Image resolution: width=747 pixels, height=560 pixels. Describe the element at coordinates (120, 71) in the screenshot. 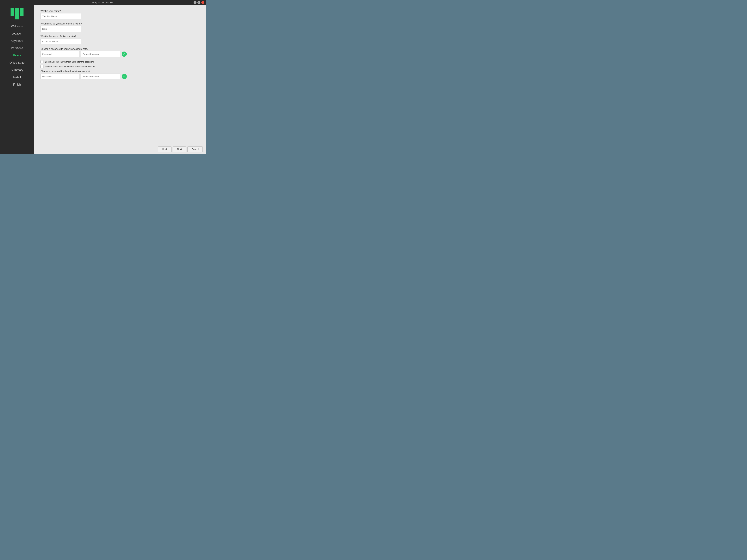

I see `admin-password-label: Choose a password for the administrator …` at that location.